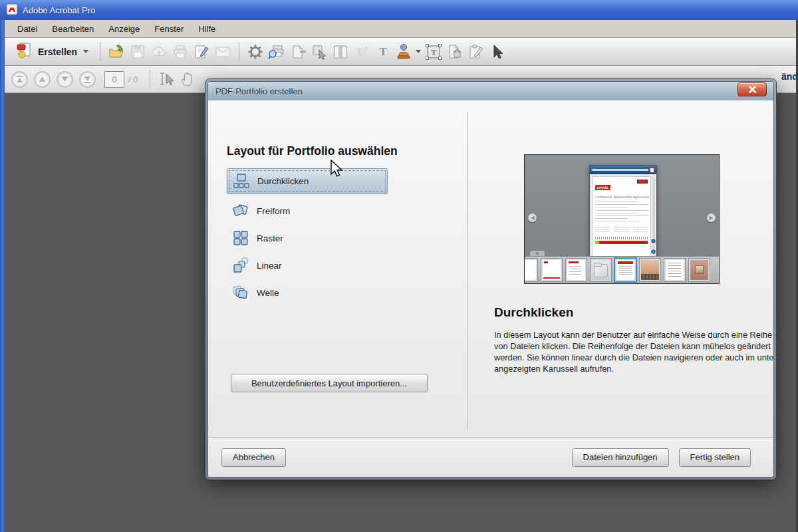 Image resolution: width=798 pixels, height=532 pixels. What do you see at coordinates (124, 29) in the screenshot?
I see `menu-anzeige: Anzeige` at bounding box center [124, 29].